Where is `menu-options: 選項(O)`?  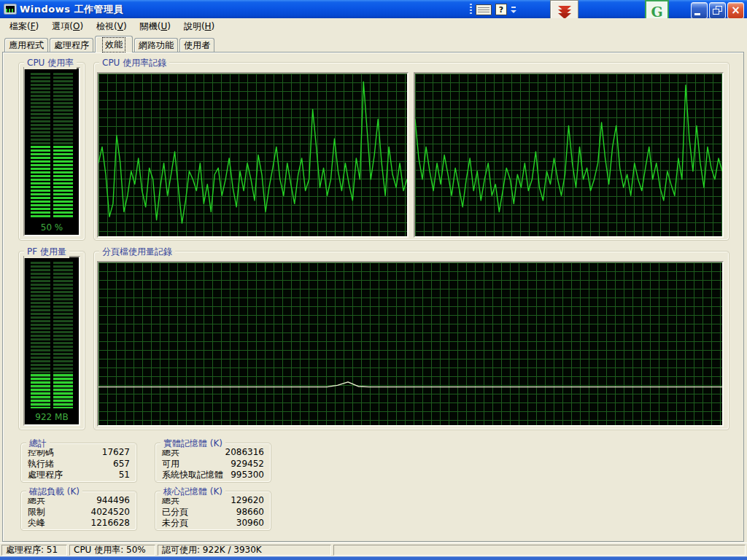 menu-options: 選項(O) is located at coordinates (67, 26).